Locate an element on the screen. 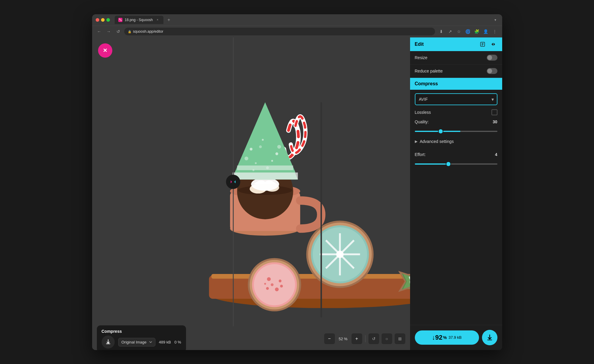  zoom-divider is located at coordinates (365, 339).